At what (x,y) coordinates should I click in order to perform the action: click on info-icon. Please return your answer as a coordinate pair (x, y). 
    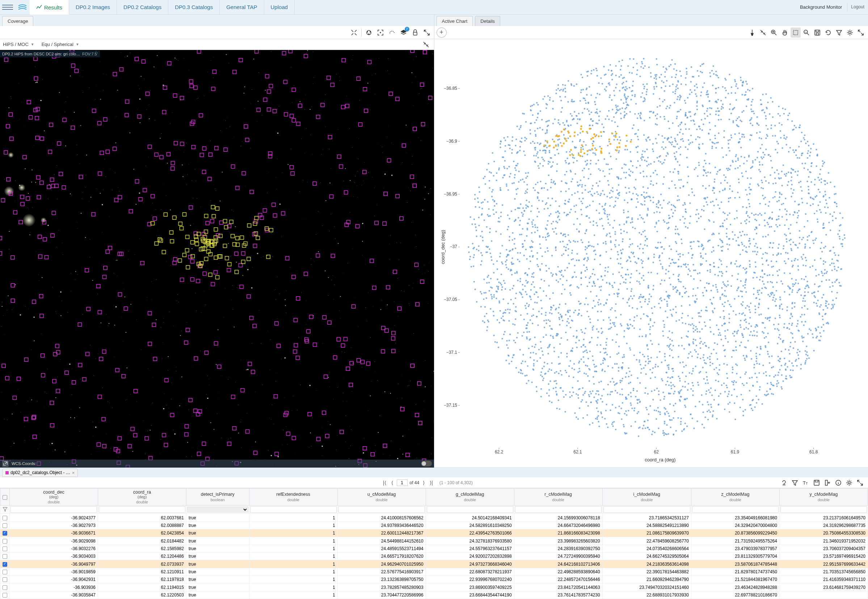
    Looking at the image, I should click on (838, 483).